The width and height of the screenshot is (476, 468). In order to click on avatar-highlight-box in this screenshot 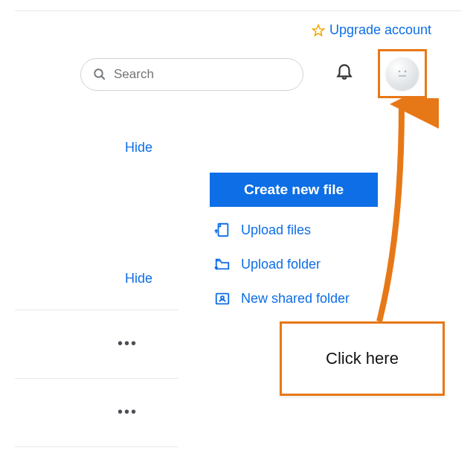, I will do `click(402, 74)`.